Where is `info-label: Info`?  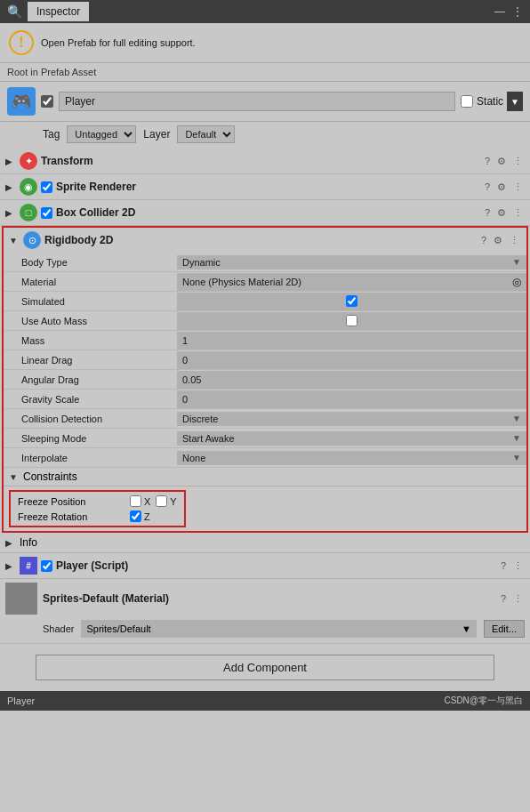
info-label: Info is located at coordinates (28, 543).